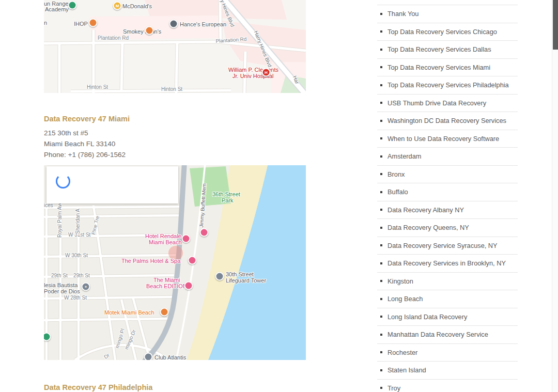  What do you see at coordinates (447, 32) in the screenshot?
I see `sidebar-link: Top Data Recovery Services Chicago` at bounding box center [447, 32].